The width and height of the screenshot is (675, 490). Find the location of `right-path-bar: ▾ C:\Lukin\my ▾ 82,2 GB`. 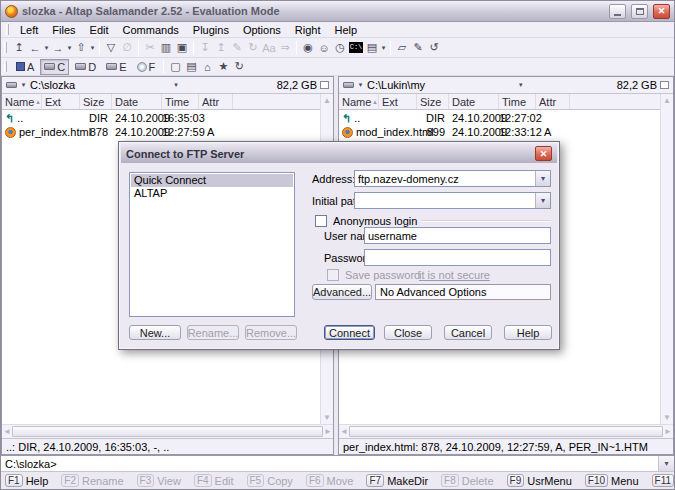

right-path-bar: ▾ C:\Lukin\my ▾ 82,2 GB is located at coordinates (506, 86).